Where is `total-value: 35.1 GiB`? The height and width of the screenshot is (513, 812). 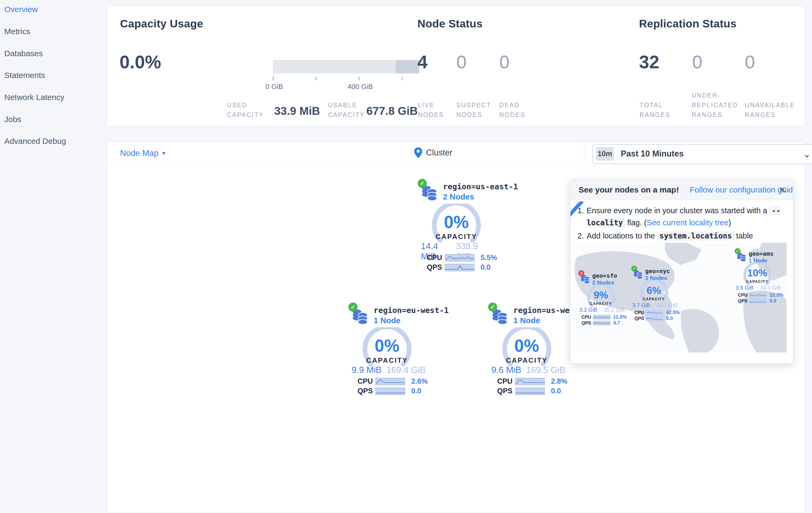 total-value: 35.1 GiB is located at coordinates (614, 310).